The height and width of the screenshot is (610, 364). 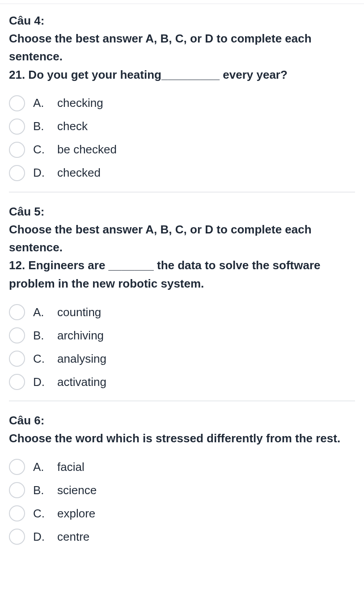 What do you see at coordinates (77, 490) in the screenshot?
I see `option-text: science` at bounding box center [77, 490].